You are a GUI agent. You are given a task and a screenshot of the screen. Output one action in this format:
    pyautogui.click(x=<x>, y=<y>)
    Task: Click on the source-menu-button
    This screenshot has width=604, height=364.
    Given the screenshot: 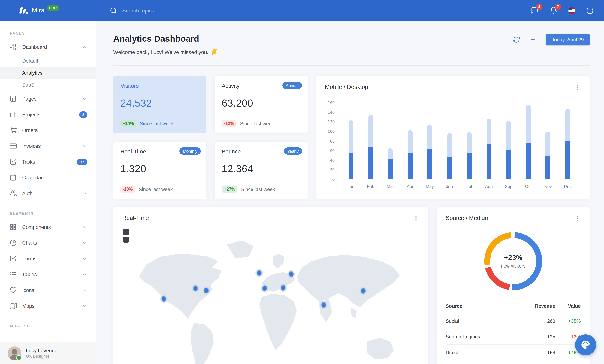 What is the action you would take?
    pyautogui.click(x=578, y=218)
    